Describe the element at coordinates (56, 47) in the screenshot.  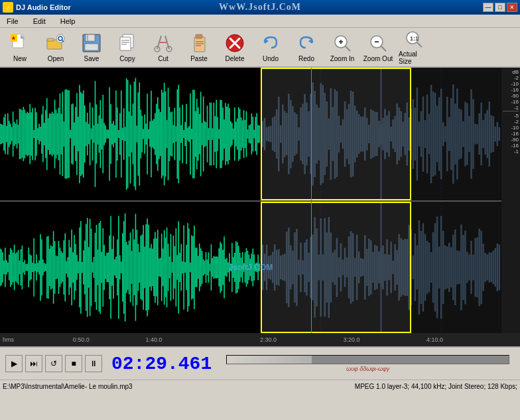
I see `open-button: Open` at that location.